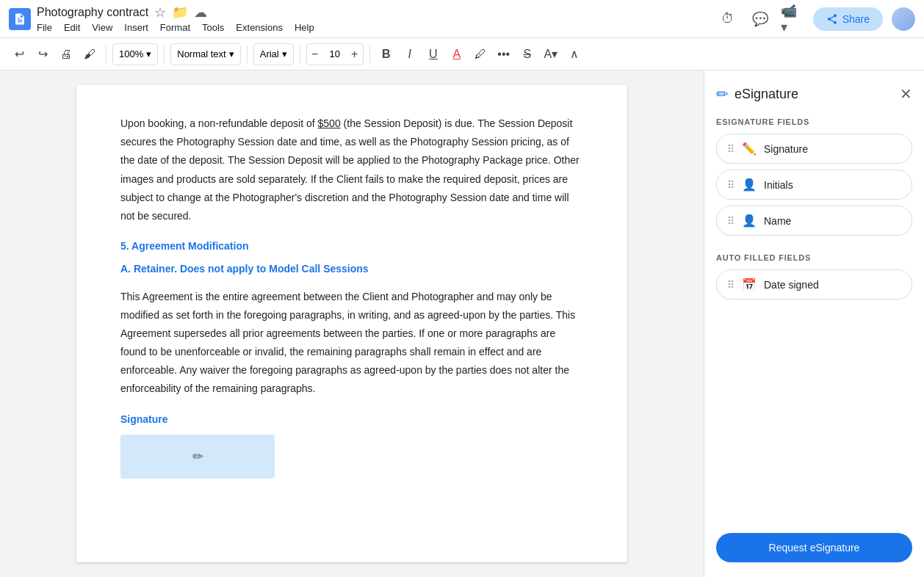  What do you see at coordinates (66, 54) in the screenshot?
I see `print-button: 🖨` at bounding box center [66, 54].